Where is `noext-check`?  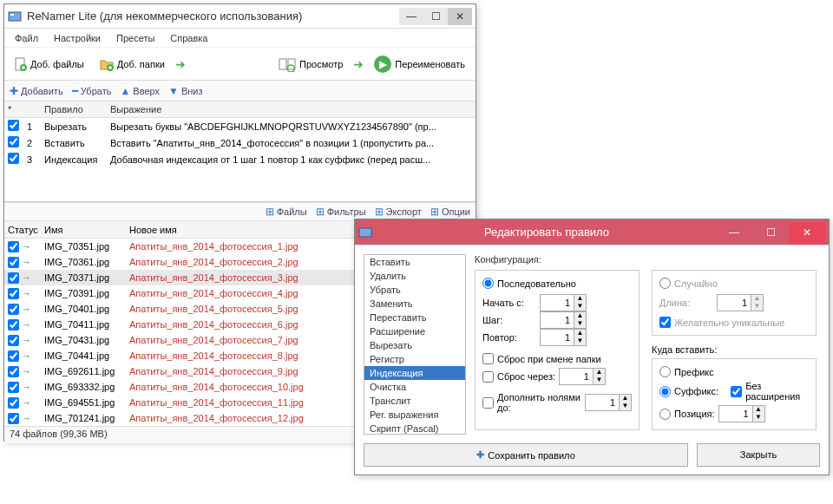
noext-check is located at coordinates (736, 392).